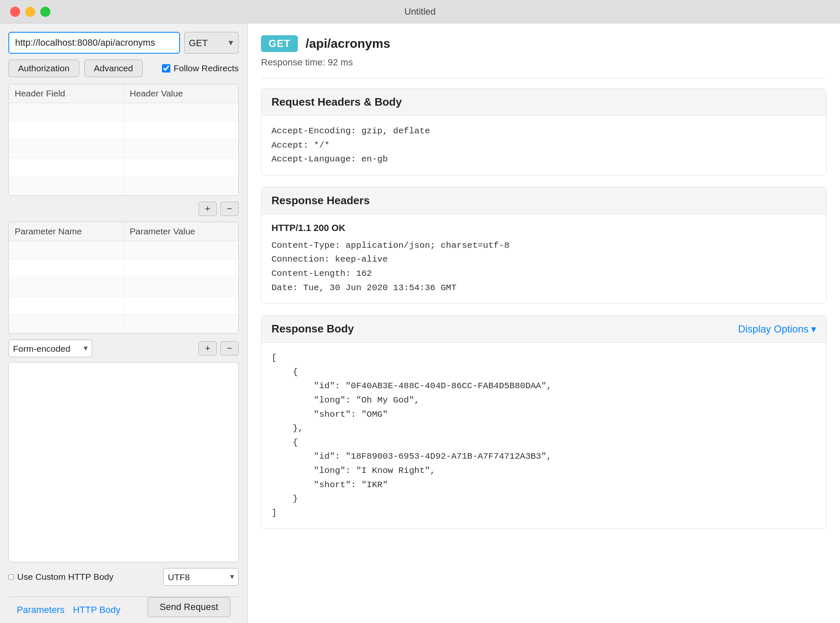 This screenshot has height=623, width=840. Describe the element at coordinates (94, 43) in the screenshot. I see `url-input` at that location.